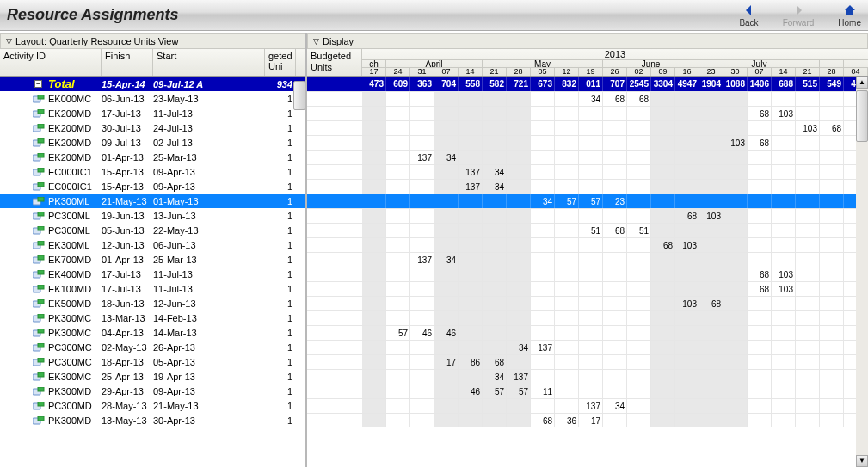 This screenshot has width=868, height=467. What do you see at coordinates (209, 333) in the screenshot?
I see `cell-start: 14-Mar-13` at bounding box center [209, 333].